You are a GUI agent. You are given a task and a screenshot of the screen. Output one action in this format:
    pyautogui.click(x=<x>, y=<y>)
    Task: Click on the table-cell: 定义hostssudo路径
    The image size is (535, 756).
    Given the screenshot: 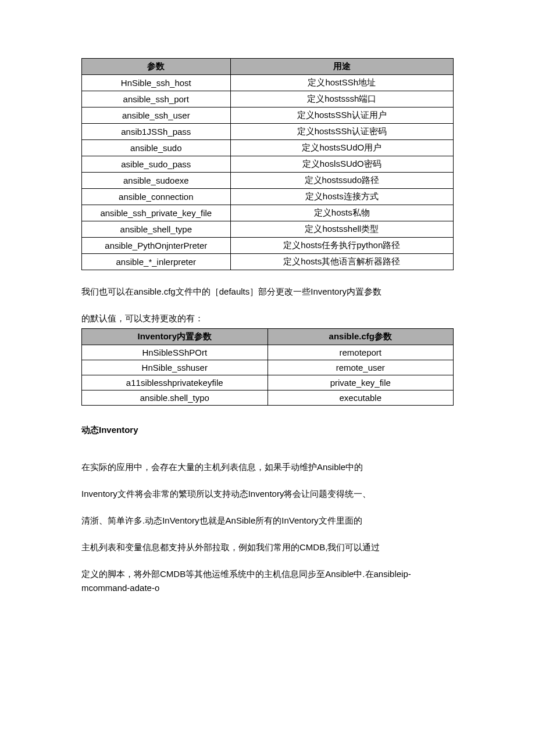 What is the action you would take?
    pyautogui.click(x=342, y=181)
    